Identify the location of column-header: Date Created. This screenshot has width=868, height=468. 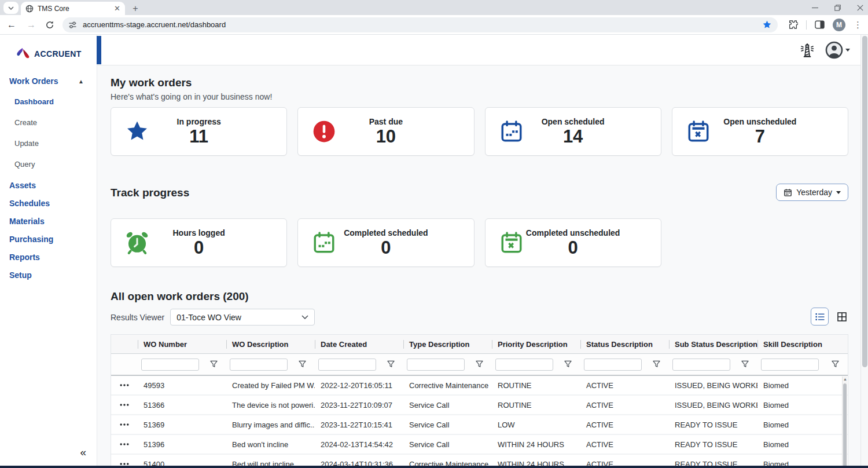
(359, 344).